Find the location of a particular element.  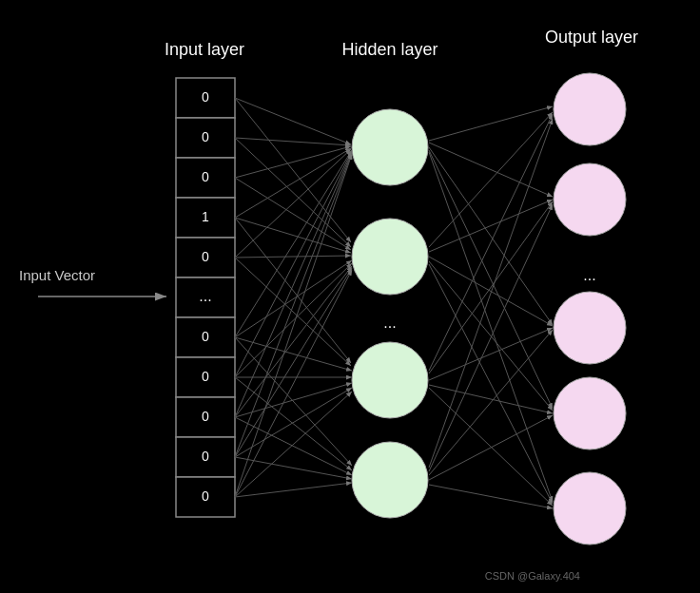

conn-i5-h1 is located at coordinates (293, 203).